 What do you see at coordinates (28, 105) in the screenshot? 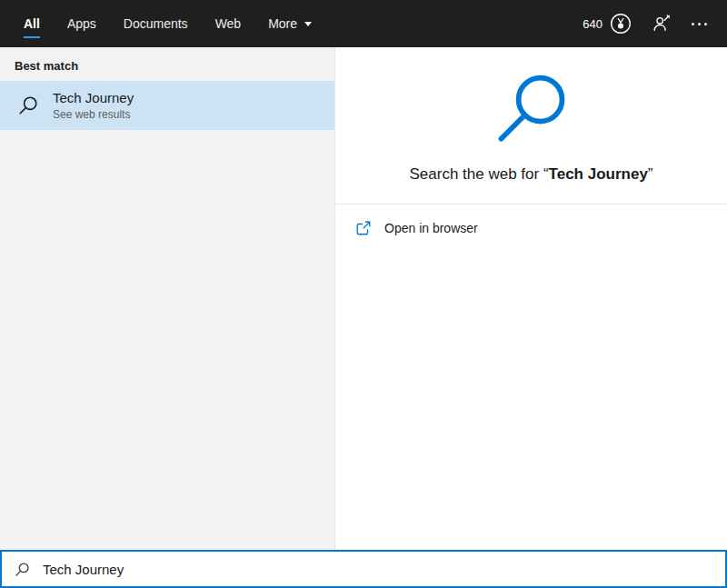
I see `search-icon` at bounding box center [28, 105].